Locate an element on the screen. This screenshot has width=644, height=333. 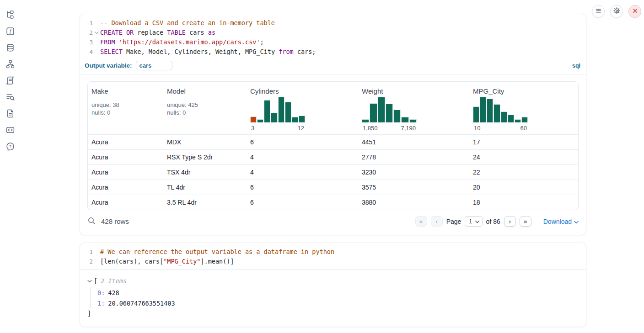
column-header-make: Makeunique: 38nulls: 0 is located at coordinates (125, 108).